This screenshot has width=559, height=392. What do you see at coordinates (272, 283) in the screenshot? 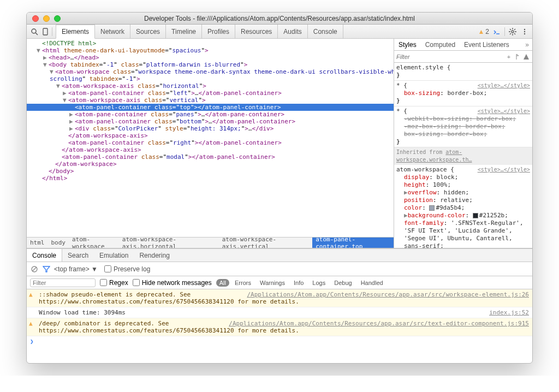
I see `log-level-warnings: Warnings` at bounding box center [272, 283].